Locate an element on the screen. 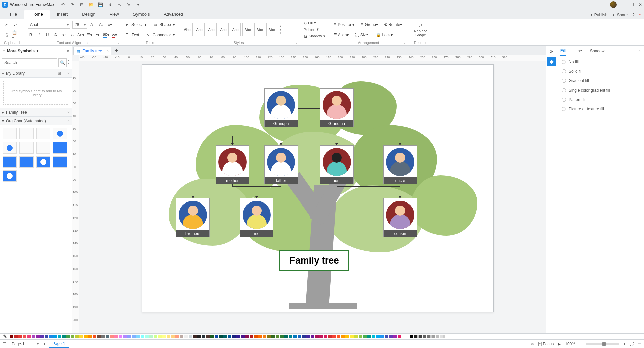 The width and height of the screenshot is (644, 348). align-menu: ☰ Align▾ is located at coordinates (341, 35).